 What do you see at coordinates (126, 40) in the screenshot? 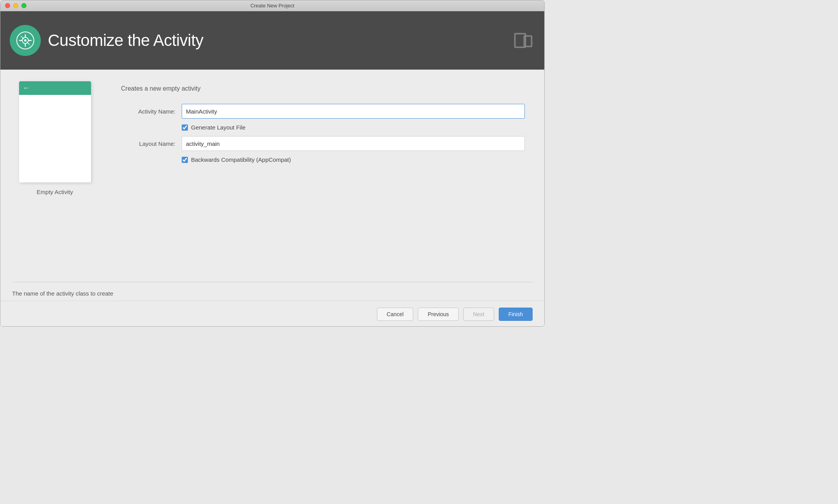
I see `page-title: Customize the Activity` at bounding box center [126, 40].